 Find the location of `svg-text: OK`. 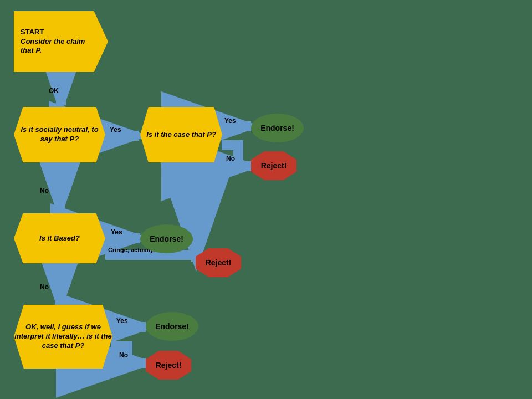

svg-text: OK is located at coordinates (54, 91).